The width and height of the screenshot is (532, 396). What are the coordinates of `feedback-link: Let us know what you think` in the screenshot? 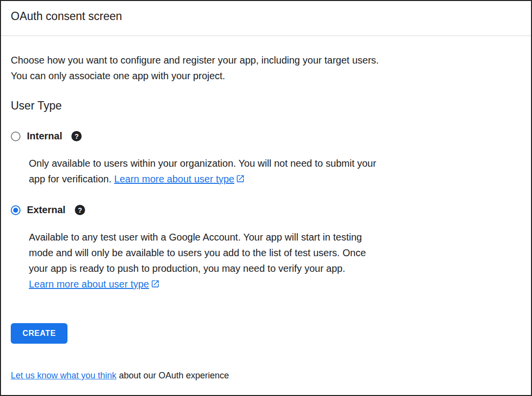 It's located at (64, 375).